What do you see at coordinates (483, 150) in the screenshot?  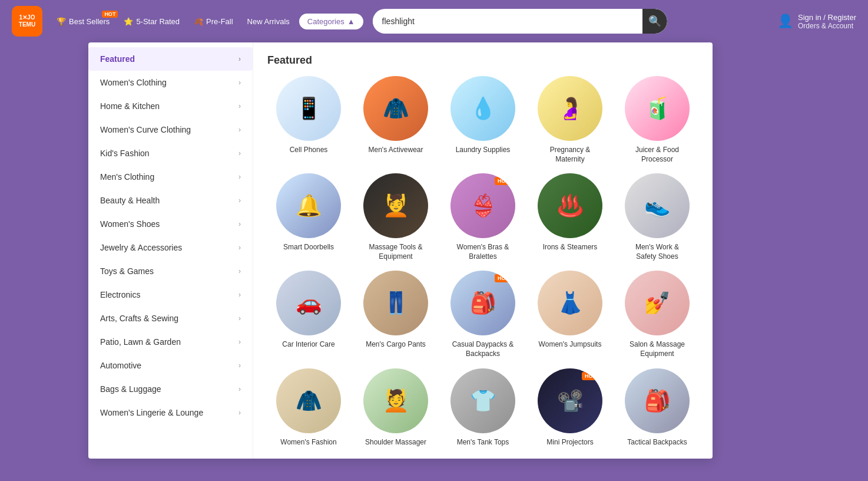 I see `category-label: Laundry Supplies` at bounding box center [483, 150].